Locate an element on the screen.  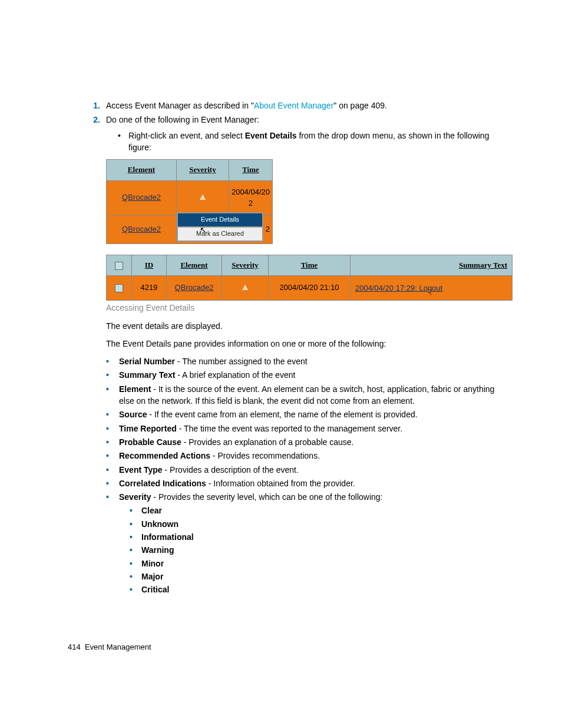
list-item: •Clear is located at coordinates (318, 510).